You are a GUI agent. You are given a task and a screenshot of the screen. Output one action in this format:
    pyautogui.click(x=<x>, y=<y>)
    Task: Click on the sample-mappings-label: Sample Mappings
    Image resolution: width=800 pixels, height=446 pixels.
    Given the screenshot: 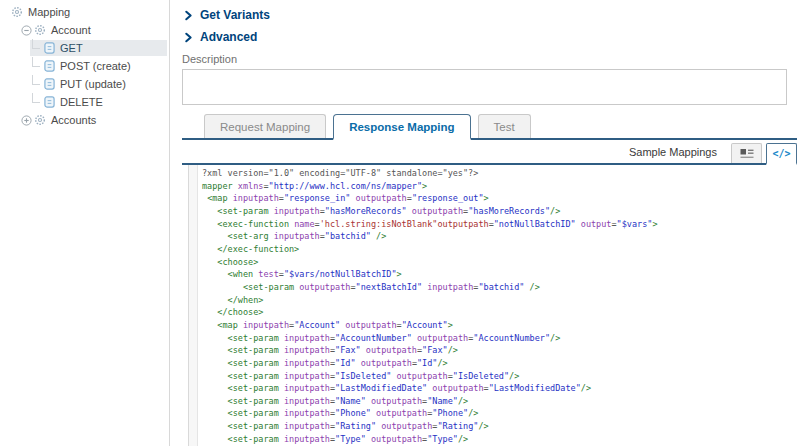 What is the action you would take?
    pyautogui.click(x=673, y=154)
    